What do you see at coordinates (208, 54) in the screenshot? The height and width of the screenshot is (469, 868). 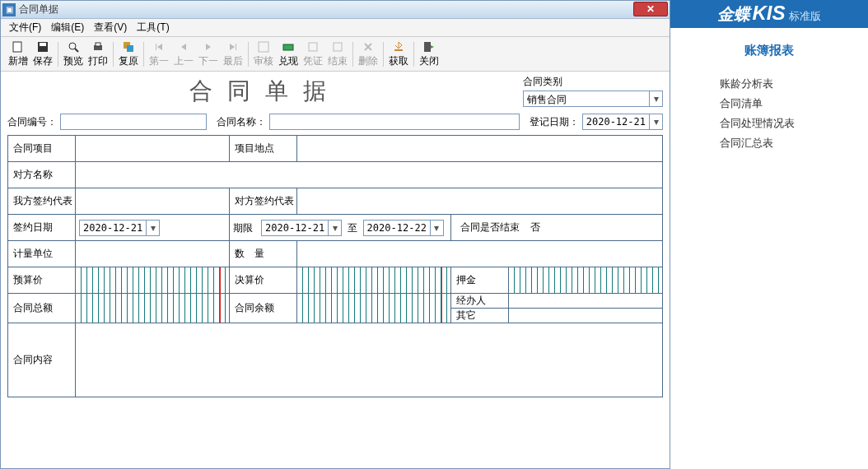 I see `tb-next: 下一` at bounding box center [208, 54].